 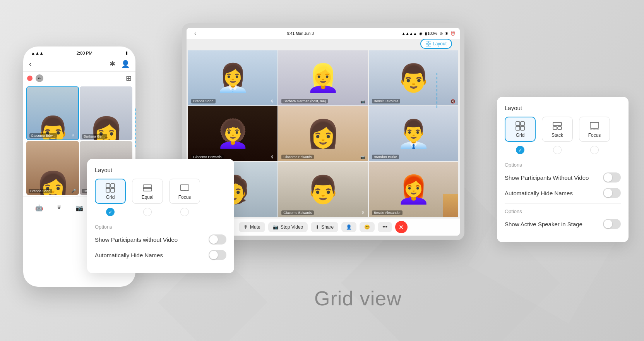 I want to click on tablet-auto-hide-label: Automatically Hide Names, so click(x=539, y=193).